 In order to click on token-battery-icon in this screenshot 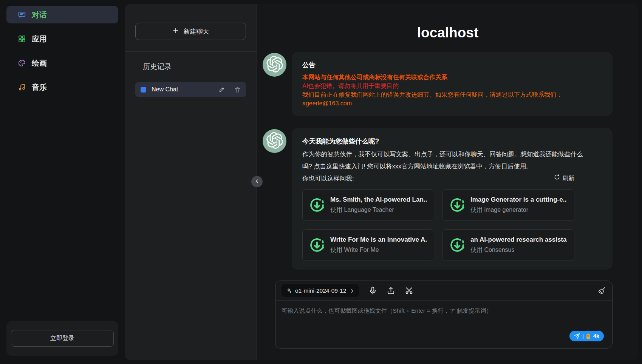, I will do `click(588, 336)`.